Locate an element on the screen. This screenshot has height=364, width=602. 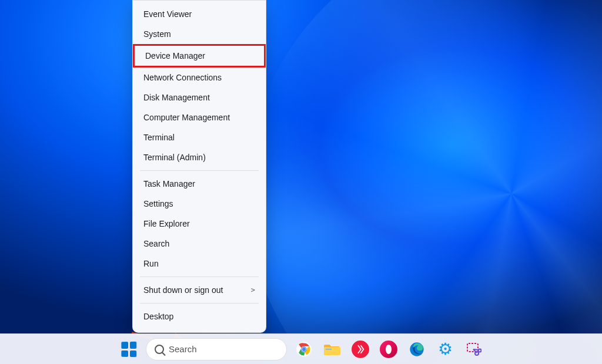
menu-item-label: Shut down or sign out is located at coordinates (183, 290).